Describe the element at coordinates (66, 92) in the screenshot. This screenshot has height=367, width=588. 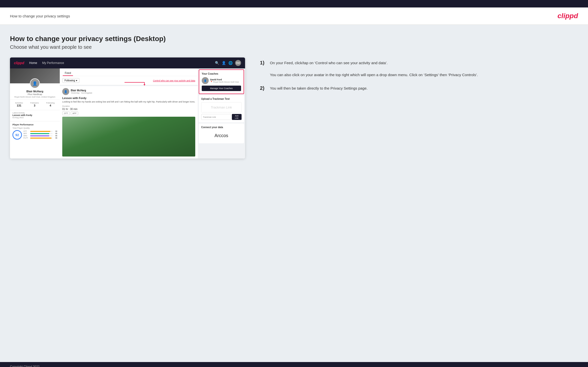
I see `post-avatar: 👤` at that location.